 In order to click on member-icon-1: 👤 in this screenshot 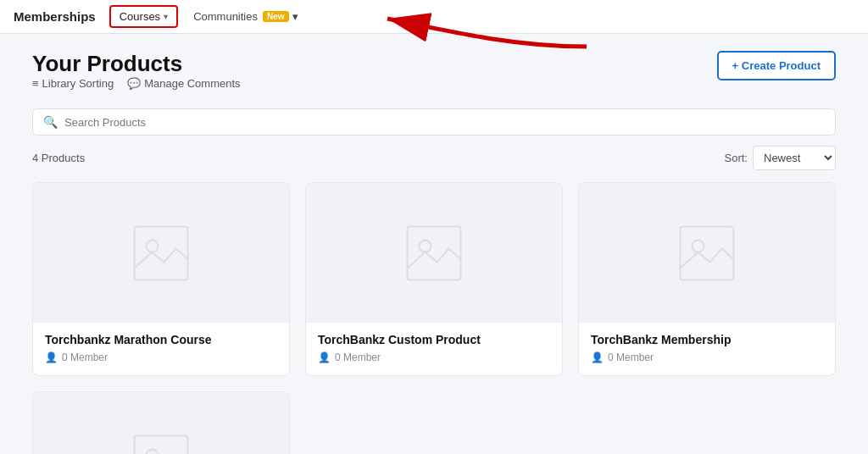, I will do `click(51, 357)`.